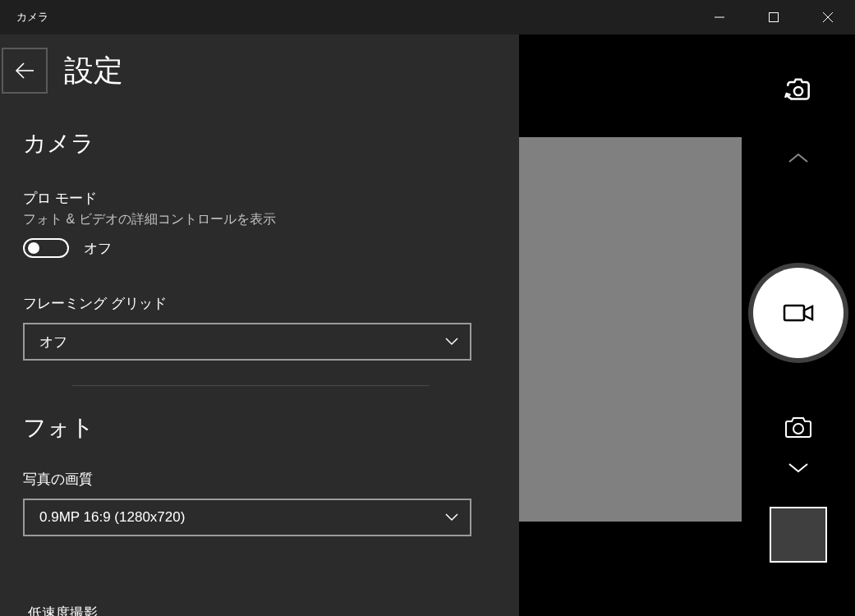  I want to click on photo-mode-button, so click(798, 428).